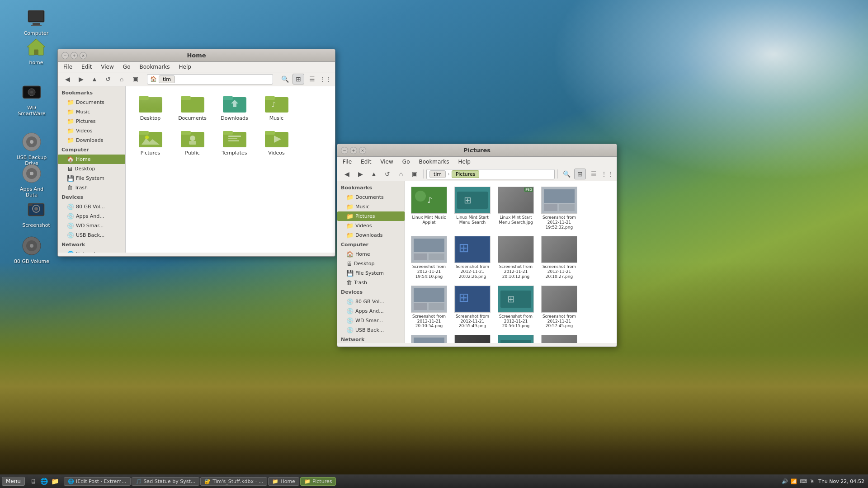 The width and height of the screenshot is (868, 488). Describe the element at coordinates (371, 197) in the screenshot. I see `pics-sidebar-documents: 📁 Documents` at that location.